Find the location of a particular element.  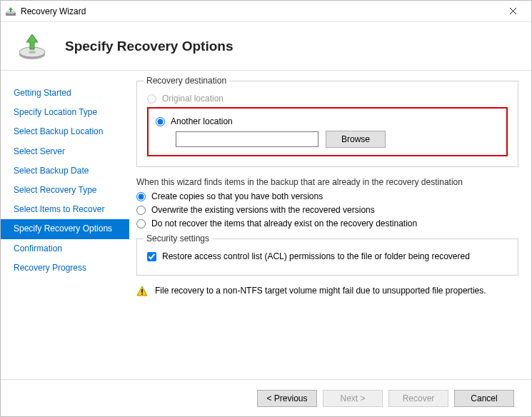

radio-do-not-recover is located at coordinates (141, 224).